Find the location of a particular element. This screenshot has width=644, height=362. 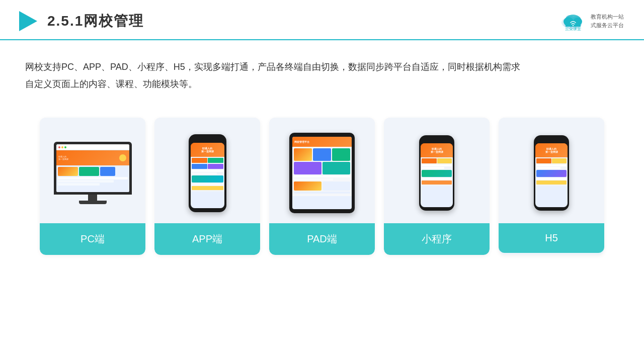

card-app-label: APP端 is located at coordinates (207, 239).